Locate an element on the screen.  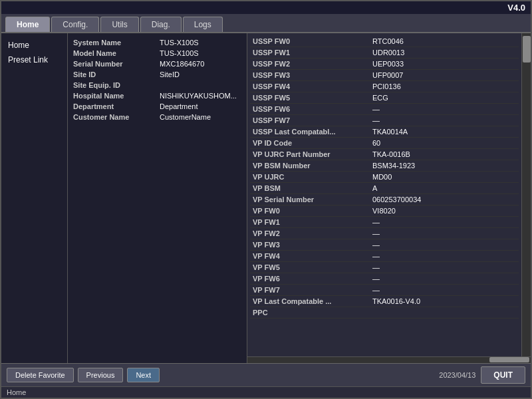
data-value-label: RTC0046 is located at coordinates (444, 41).